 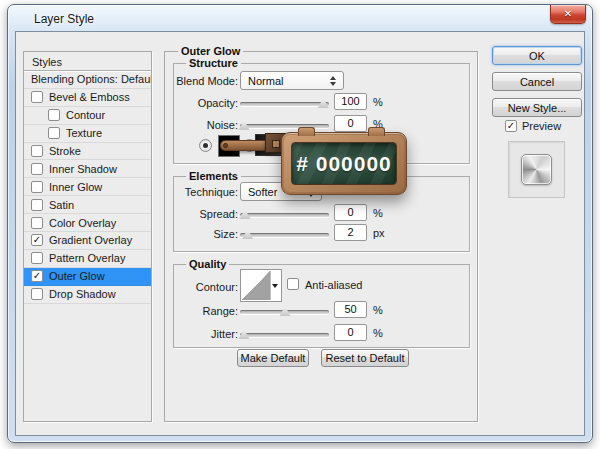 What do you see at coordinates (88, 98) in the screenshot?
I see `sidebar-item-bevel-emboss: Bevel & Emboss` at bounding box center [88, 98].